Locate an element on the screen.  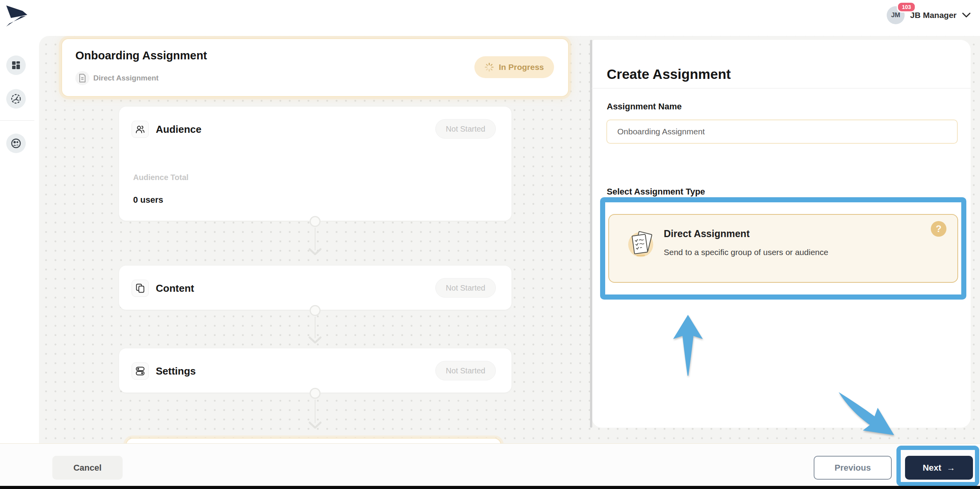
step-title: Audience is located at coordinates (179, 130).